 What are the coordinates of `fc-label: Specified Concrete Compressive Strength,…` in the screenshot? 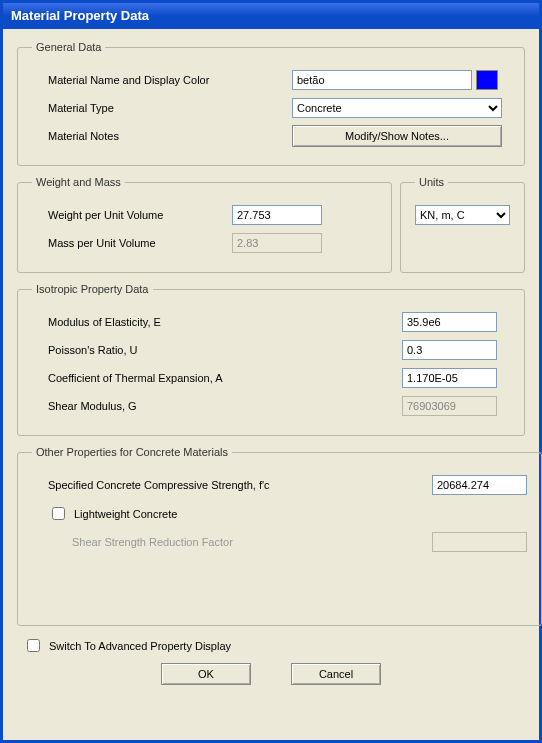 It's located at (232, 485).